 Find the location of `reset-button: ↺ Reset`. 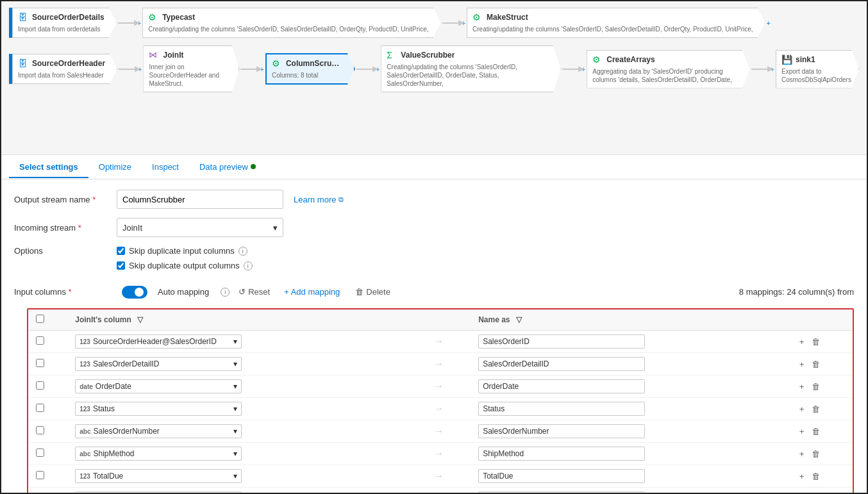

reset-button: ↺ Reset is located at coordinates (254, 292).